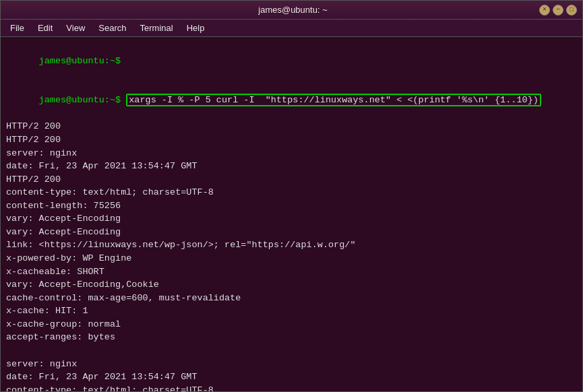 Image resolution: width=583 pixels, height=392 pixels. What do you see at coordinates (156, 28) in the screenshot?
I see `menu-terminal: Terminal` at bounding box center [156, 28].